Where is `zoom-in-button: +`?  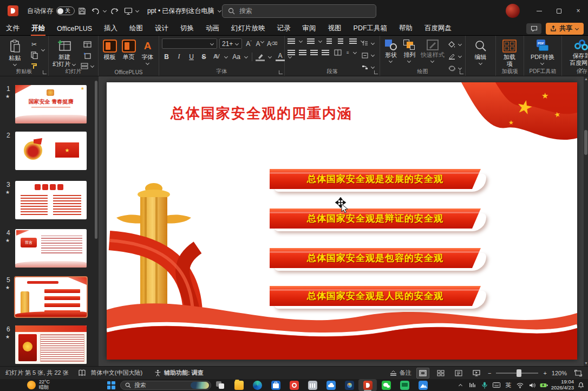 zoom-in-button: + is located at coordinates (545, 373).